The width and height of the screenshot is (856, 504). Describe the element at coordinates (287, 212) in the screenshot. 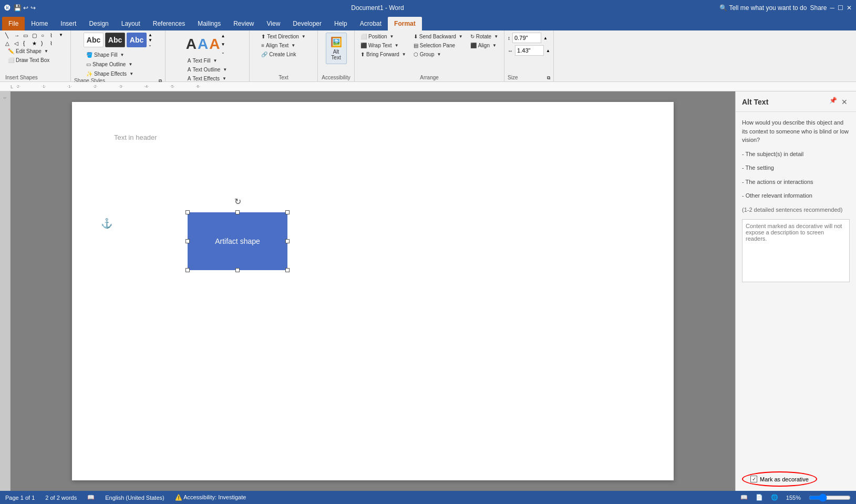

I see `handle-top-right` at that location.